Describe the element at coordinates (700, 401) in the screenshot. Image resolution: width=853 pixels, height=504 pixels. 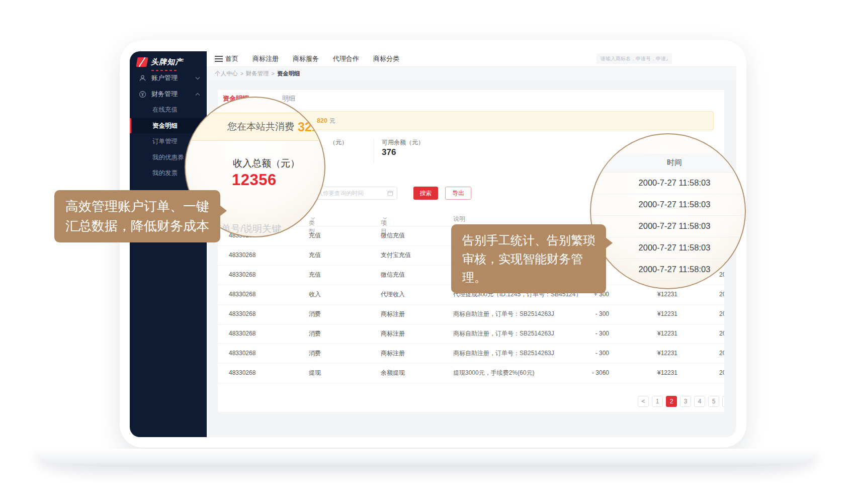
I see `pagination-page-4: 4` at that location.